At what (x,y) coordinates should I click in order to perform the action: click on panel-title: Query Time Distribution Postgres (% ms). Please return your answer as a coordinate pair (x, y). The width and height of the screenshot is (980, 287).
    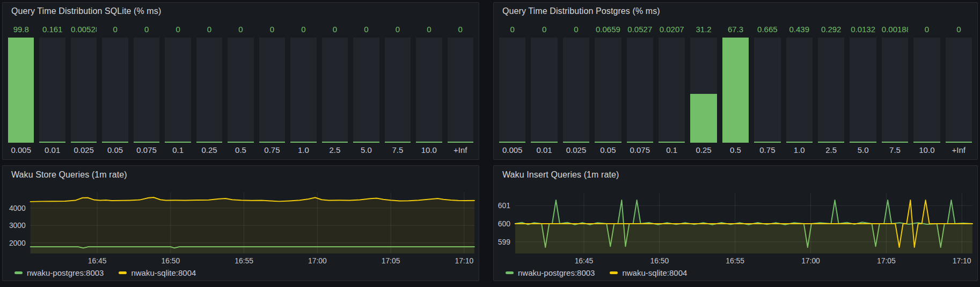
    Looking at the image, I should click on (735, 12).